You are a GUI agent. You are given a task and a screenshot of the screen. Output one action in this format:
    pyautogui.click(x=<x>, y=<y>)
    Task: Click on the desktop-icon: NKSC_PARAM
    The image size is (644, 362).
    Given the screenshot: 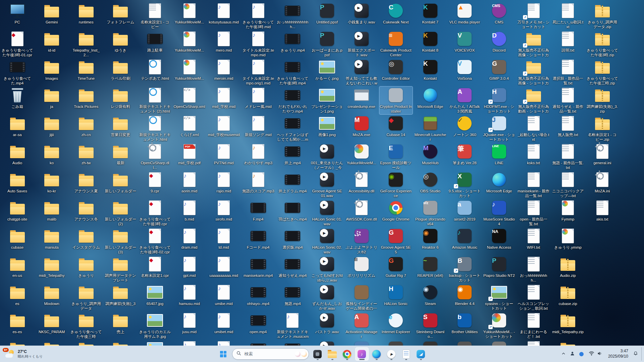 What is the action you would take?
    pyautogui.click(x=52, y=323)
    